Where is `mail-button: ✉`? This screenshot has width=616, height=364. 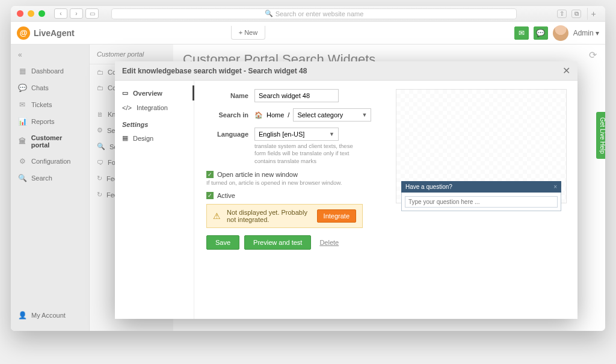 mail-button: ✉ is located at coordinates (522, 33).